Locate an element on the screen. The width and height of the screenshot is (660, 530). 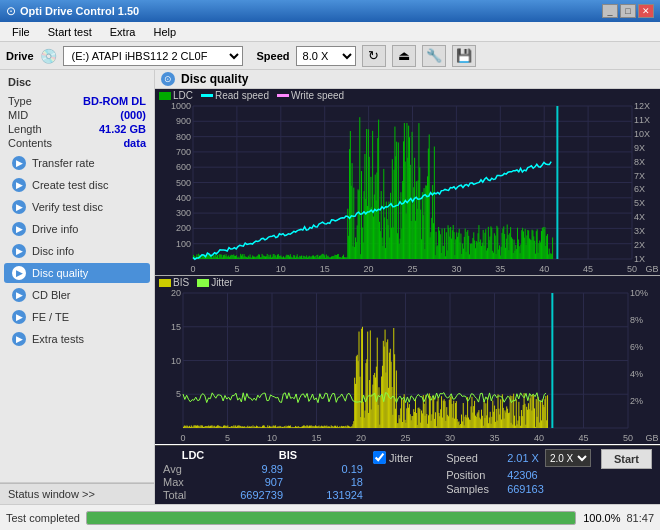
total-bis: 131924 is located at coordinates (343, 495).